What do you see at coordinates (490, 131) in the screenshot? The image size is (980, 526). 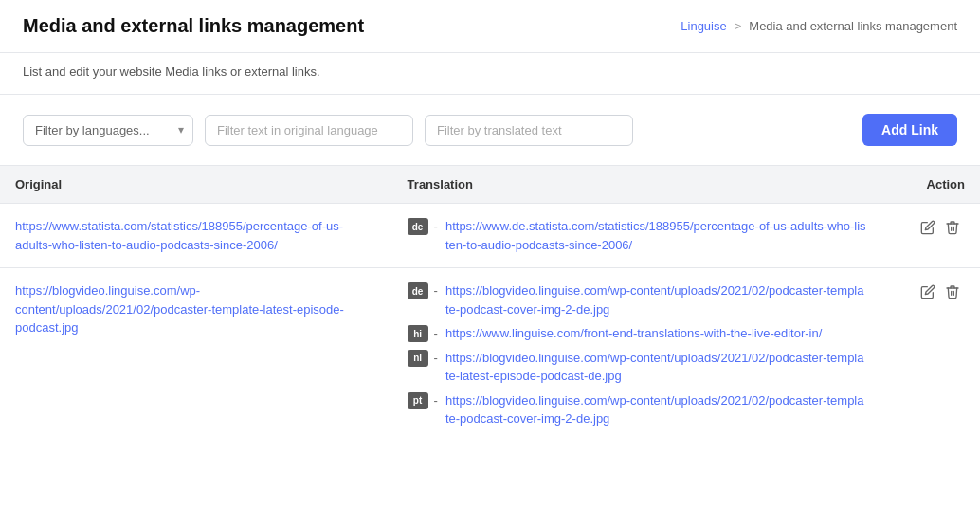 I see `filter-bar: Filter by languages... ▾ Add Link` at bounding box center [490, 131].